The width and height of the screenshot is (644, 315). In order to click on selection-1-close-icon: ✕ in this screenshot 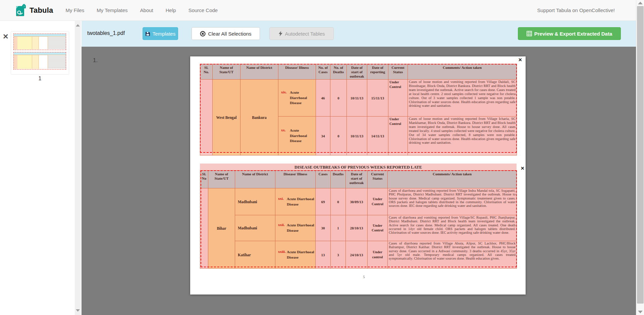, I will do `click(520, 60)`.